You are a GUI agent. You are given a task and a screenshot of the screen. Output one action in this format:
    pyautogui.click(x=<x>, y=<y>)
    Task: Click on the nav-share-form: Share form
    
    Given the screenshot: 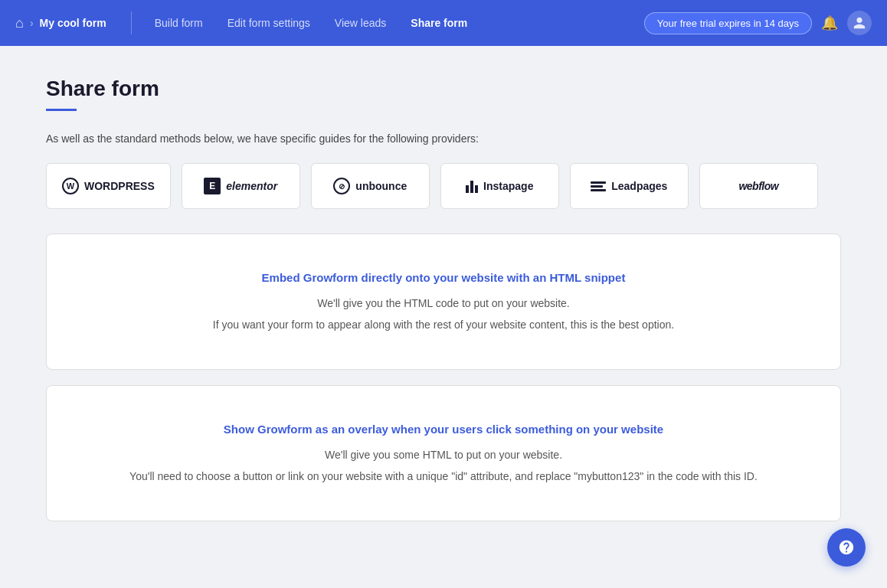 What is the action you would take?
    pyautogui.click(x=439, y=23)
    